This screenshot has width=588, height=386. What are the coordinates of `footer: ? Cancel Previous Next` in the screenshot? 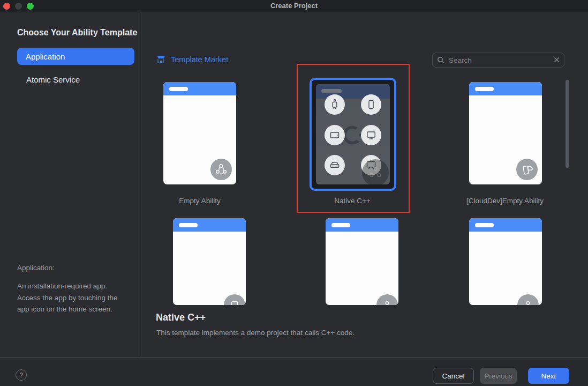 It's located at (294, 372).